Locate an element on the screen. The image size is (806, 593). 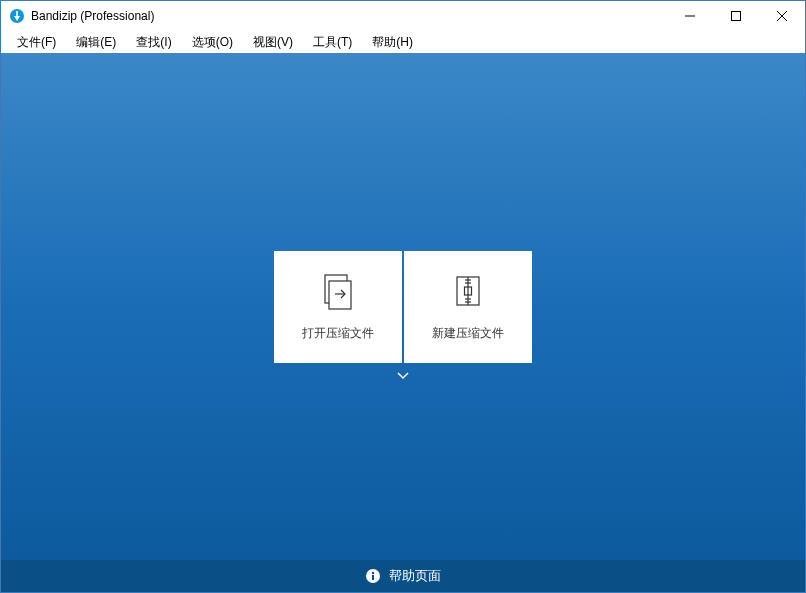
new-archive-tile: 新建压缩文件 is located at coordinates (468, 307).